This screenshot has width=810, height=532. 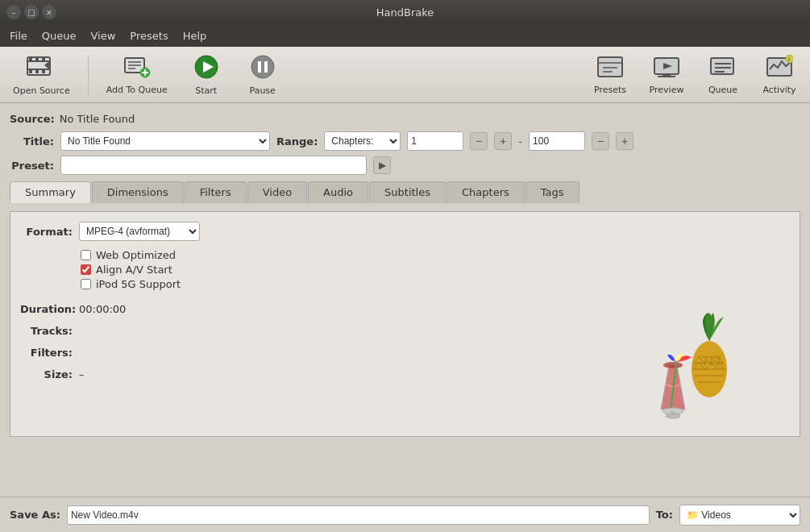 I want to click on menu-queue: Queue, so click(x=60, y=35).